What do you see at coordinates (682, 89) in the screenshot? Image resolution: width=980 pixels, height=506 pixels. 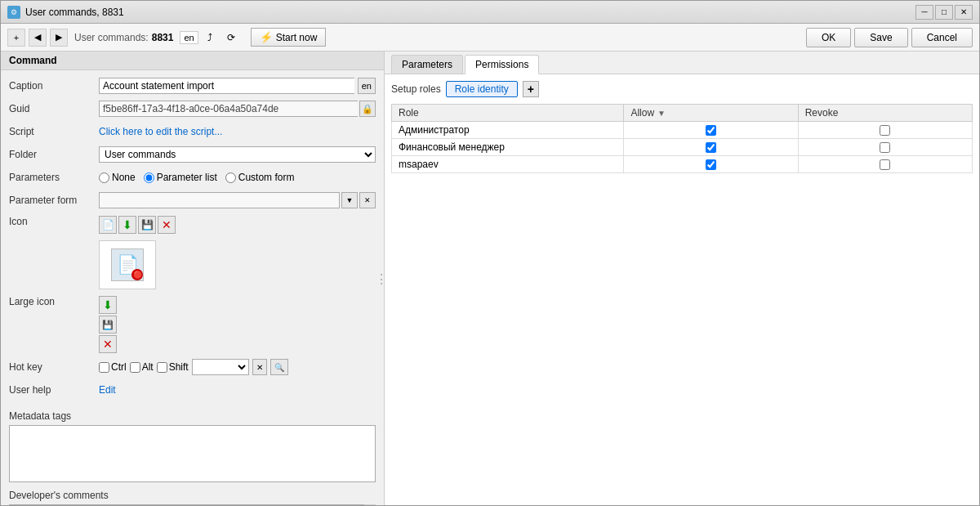 I see `setup-roles-bar: Setup roles Role identity +` at bounding box center [682, 89].